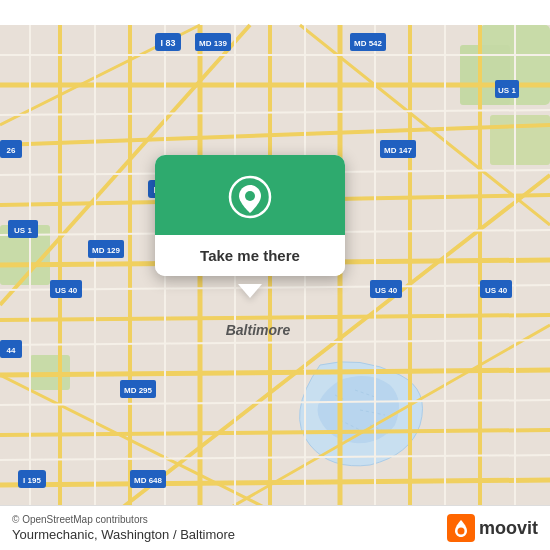 Image resolution: width=550 pixels, height=550 pixels. What do you see at coordinates (214, 44) in the screenshot?
I see `svg-text: MD 139` at bounding box center [214, 44].